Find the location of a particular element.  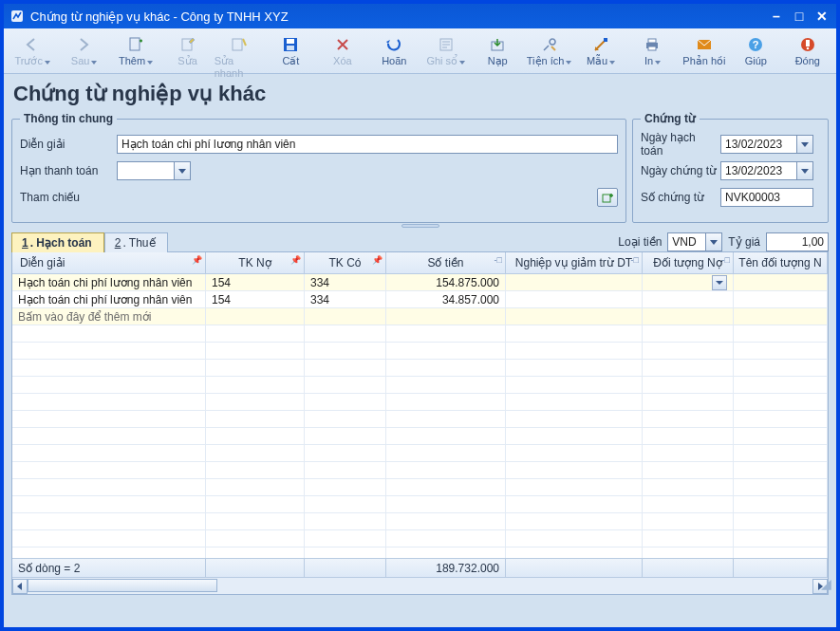

postdate-dropdown is located at coordinates (805, 144).